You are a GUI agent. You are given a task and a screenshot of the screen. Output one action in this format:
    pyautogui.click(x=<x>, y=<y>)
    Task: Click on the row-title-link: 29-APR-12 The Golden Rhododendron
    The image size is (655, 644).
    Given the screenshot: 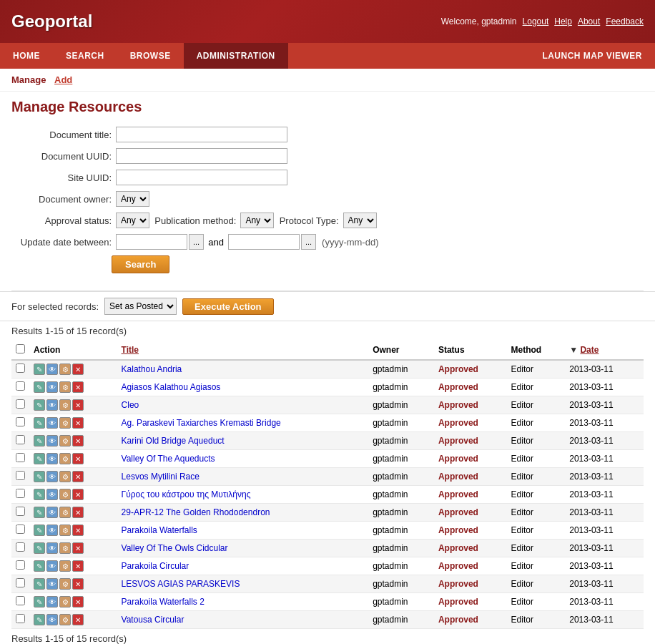 What is the action you would take?
    pyautogui.click(x=196, y=512)
    